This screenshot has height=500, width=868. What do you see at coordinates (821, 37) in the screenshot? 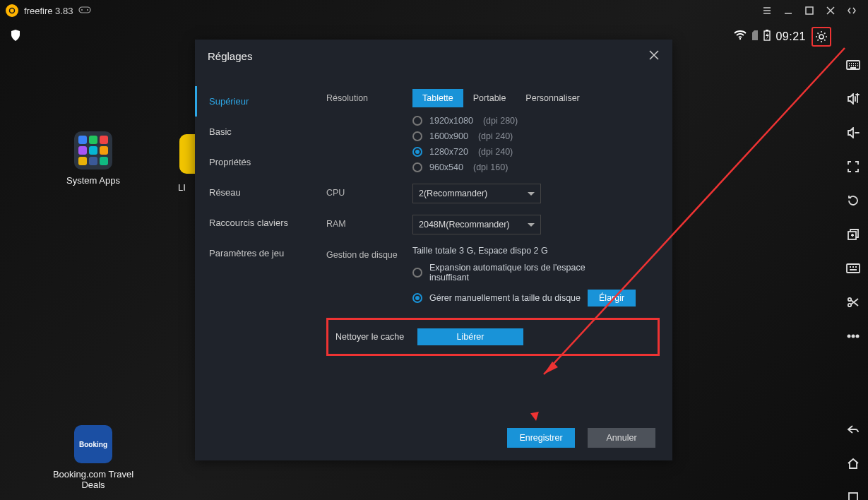
I see `settings-gear-highlight` at bounding box center [821, 37].